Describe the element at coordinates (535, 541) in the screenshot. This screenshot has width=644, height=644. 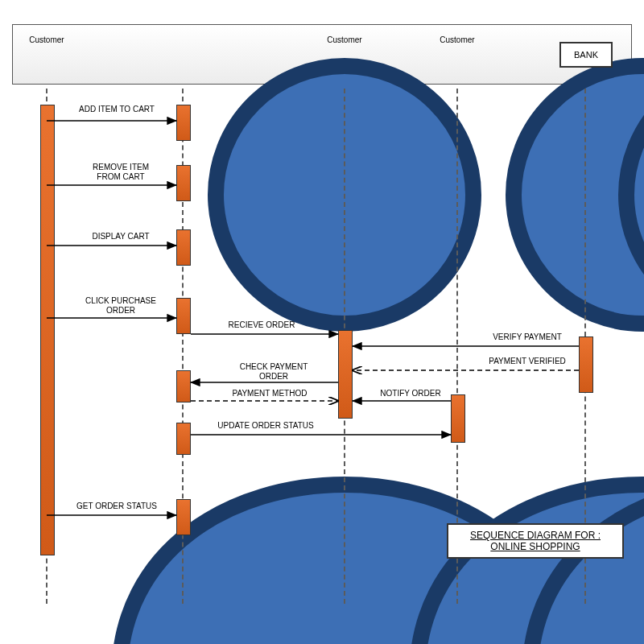
I see `diagram-title: SEQUENCE DIAGRAM FOR : ONLINE SHOPPING` at that location.